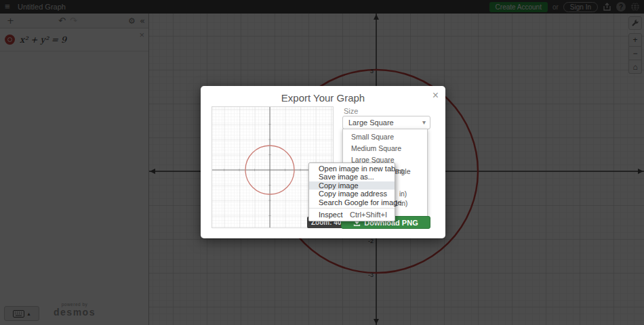  I want to click on size-selected-value: Large Square, so click(371, 123).